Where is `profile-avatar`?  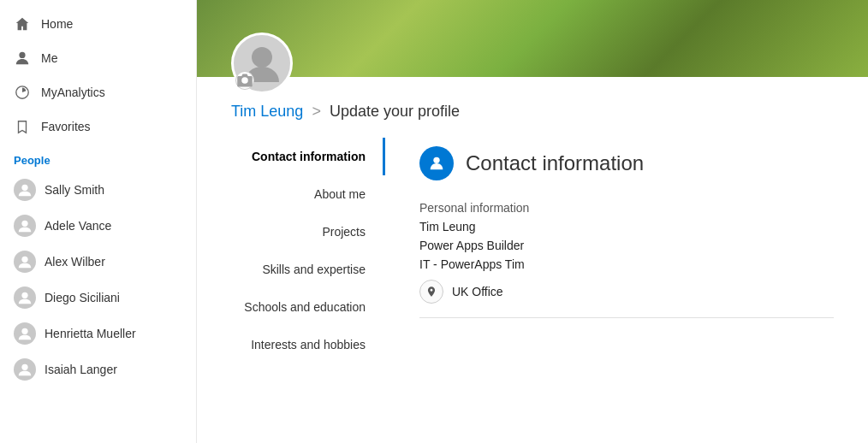
profile-avatar is located at coordinates (262, 63).